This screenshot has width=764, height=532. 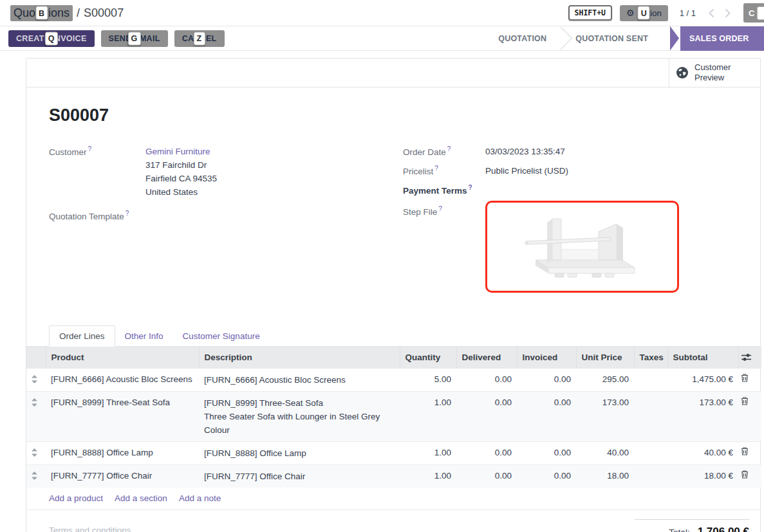 I want to click on table-footer-links: Add a product Add a section Add a note, so click(x=393, y=499).